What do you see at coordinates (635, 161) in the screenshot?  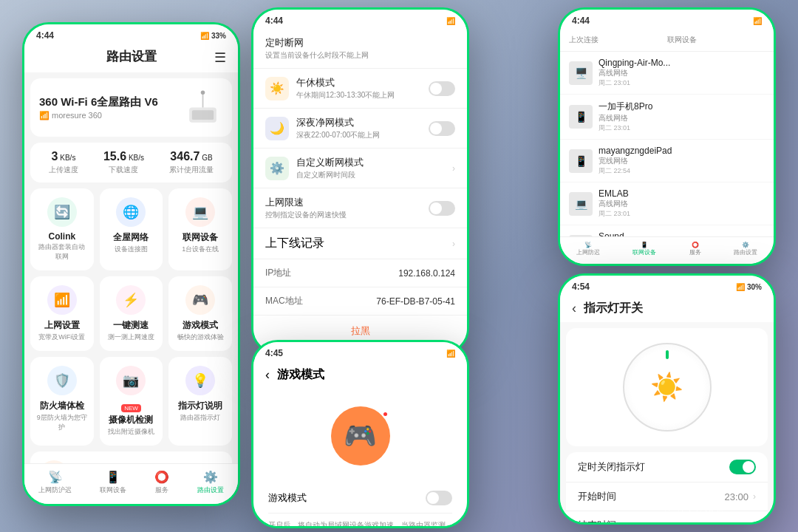 I see `device-info-ipad: mayangzngdeiPad 宽线网络 周二 22:54` at bounding box center [635, 161].